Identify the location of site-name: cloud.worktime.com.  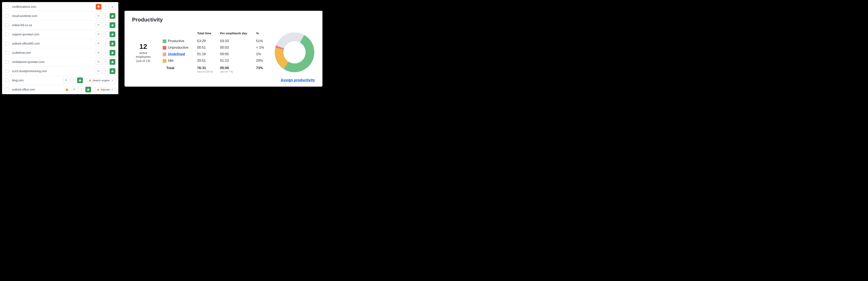
(52, 16).